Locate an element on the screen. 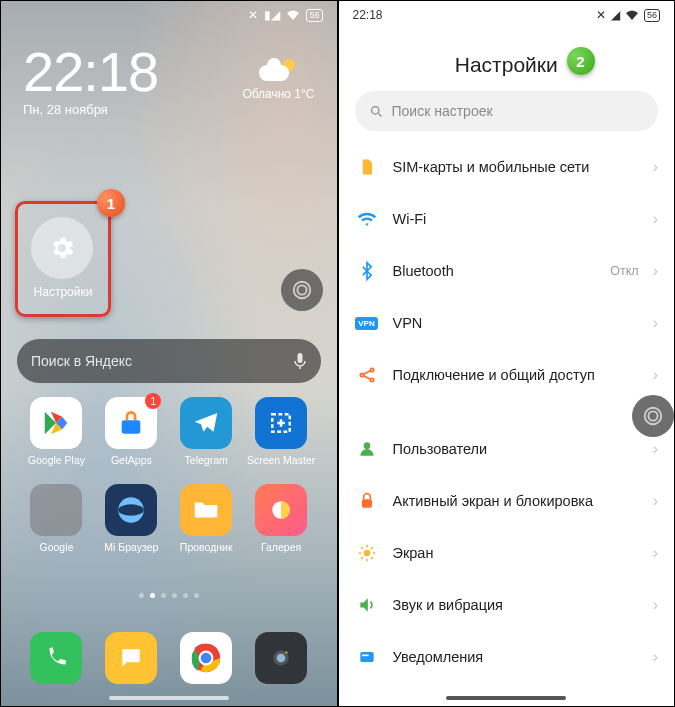 The width and height of the screenshot is (675, 707). yandex-search-bar: Поиск в Яндекс is located at coordinates (169, 361).